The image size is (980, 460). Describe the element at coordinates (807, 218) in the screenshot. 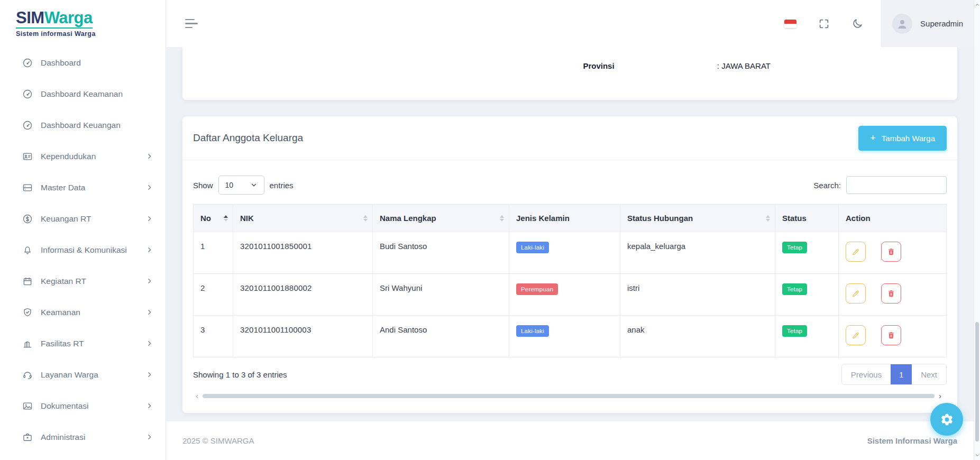

I see `column-header-status: Status` at that location.